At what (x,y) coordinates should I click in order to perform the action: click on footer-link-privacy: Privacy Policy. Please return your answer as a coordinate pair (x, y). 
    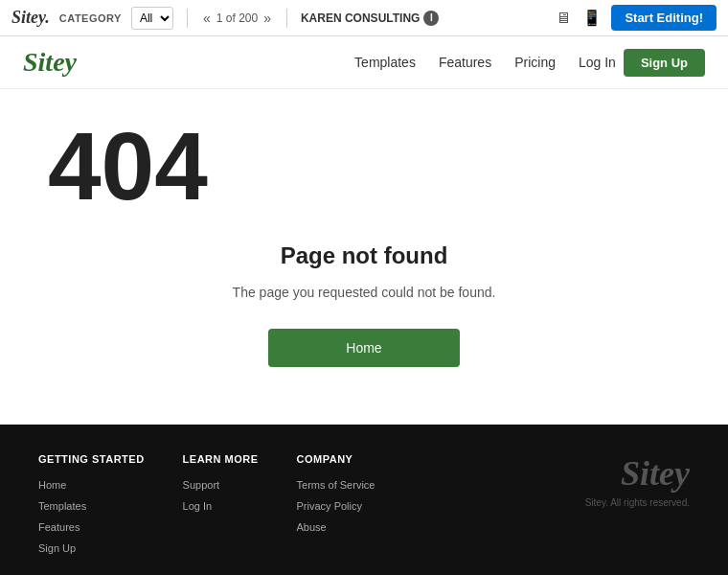
    Looking at the image, I should click on (336, 505).